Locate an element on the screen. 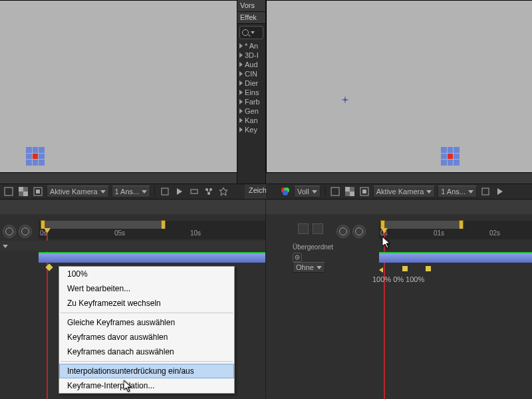 The width and height of the screenshot is (532, 399). pickwhip-icon is located at coordinates (297, 257).